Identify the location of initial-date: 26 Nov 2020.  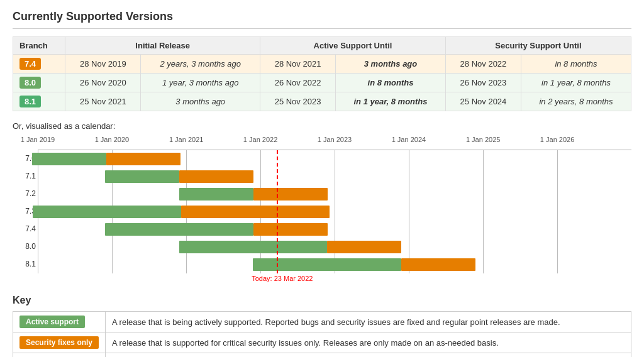
(103, 83).